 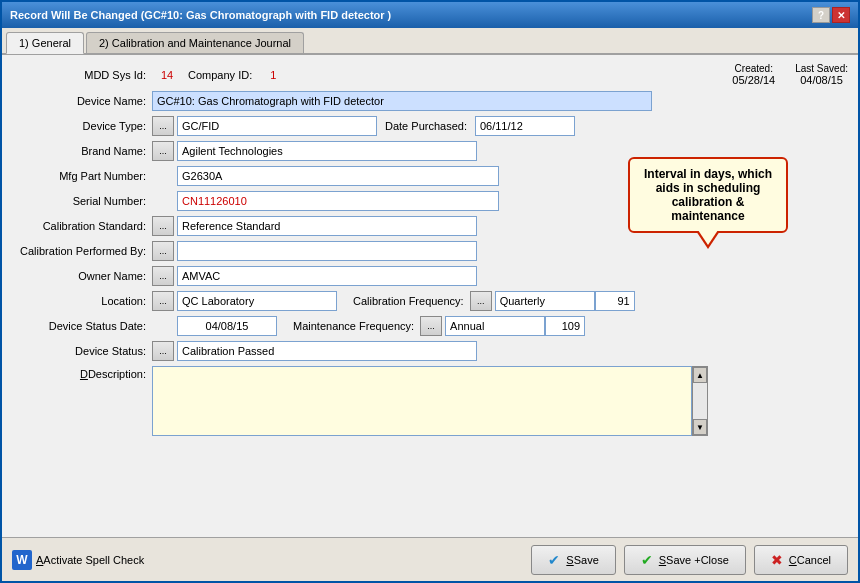 I want to click on tabs-bar: 1) General 2) Calibration and Maintenanc…, so click(x=430, y=42).